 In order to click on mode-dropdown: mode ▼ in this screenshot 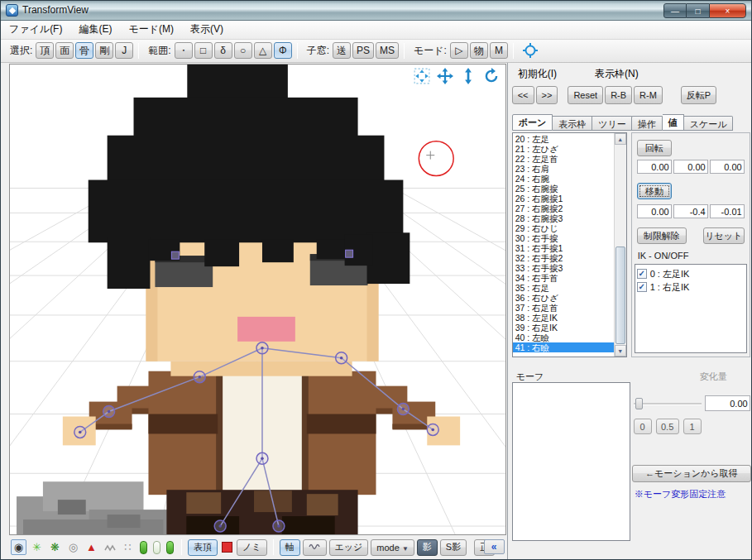, I will do `click(392, 548)`.